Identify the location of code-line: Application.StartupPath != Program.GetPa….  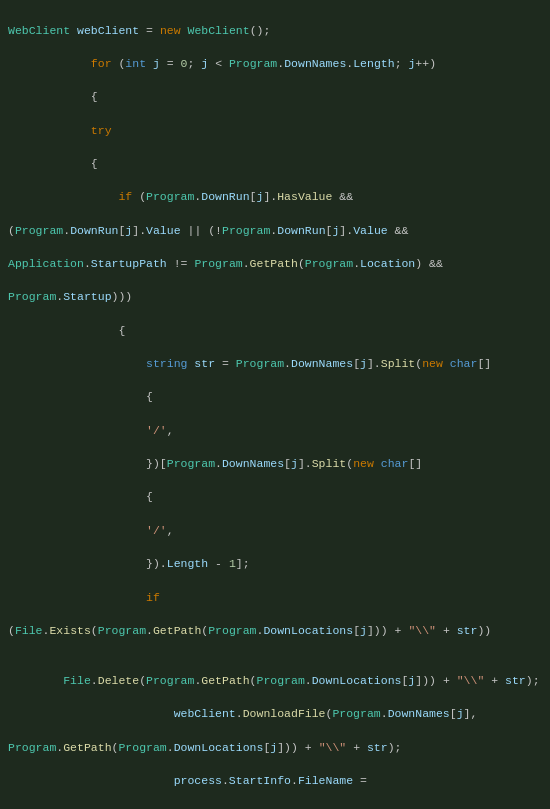
(275, 264).